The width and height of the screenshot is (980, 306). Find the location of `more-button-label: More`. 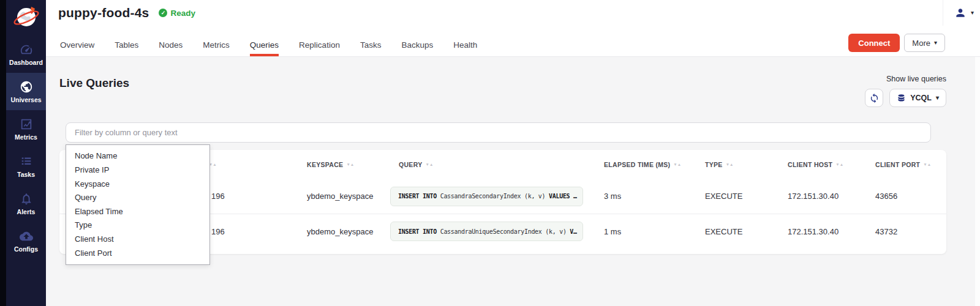

more-button-label: More is located at coordinates (921, 43).